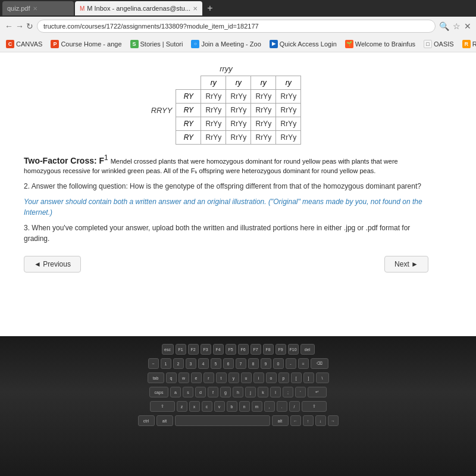 This screenshot has width=476, height=476. What do you see at coordinates (239, 96) in the screenshot?
I see `punnett-row-1: RY RrYy RrYy RrYy RrYy` at bounding box center [239, 96].